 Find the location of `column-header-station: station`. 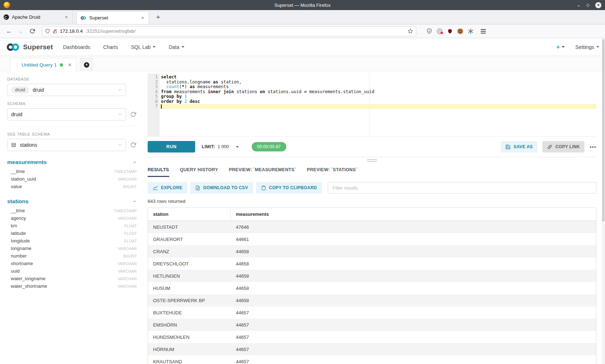

column-header-station: station is located at coordinates (189, 214).